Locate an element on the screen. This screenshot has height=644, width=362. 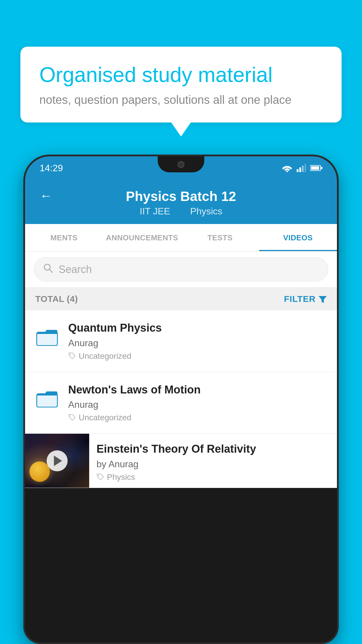
total-count: TOTAL (4) is located at coordinates (57, 299).